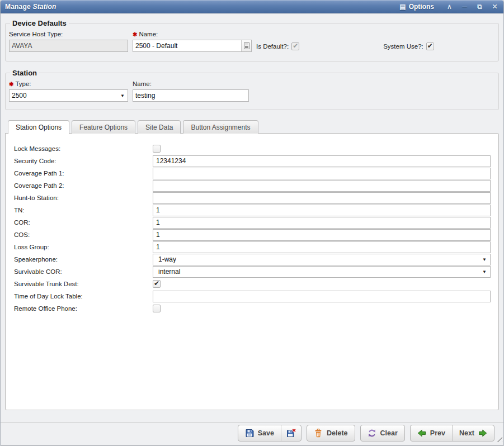 Image resolution: width=504 pixels, height=446 pixels. I want to click on field-wrap: 1-way▼, so click(322, 259).